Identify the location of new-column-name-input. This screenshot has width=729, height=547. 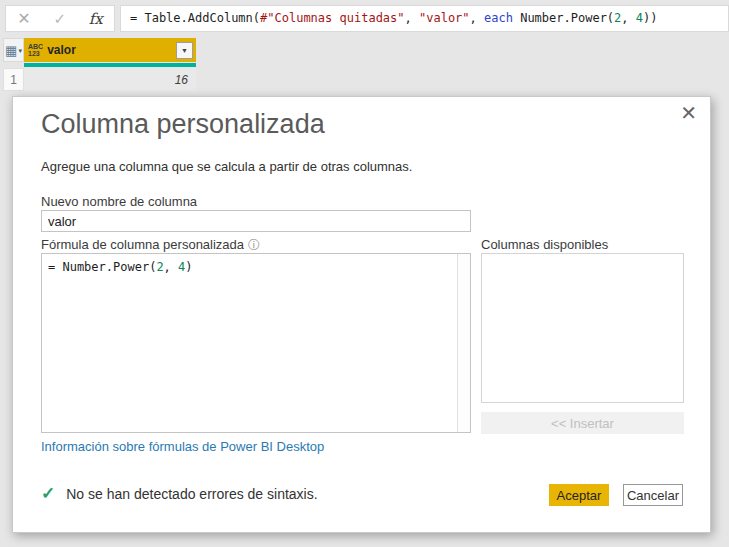
(256, 221).